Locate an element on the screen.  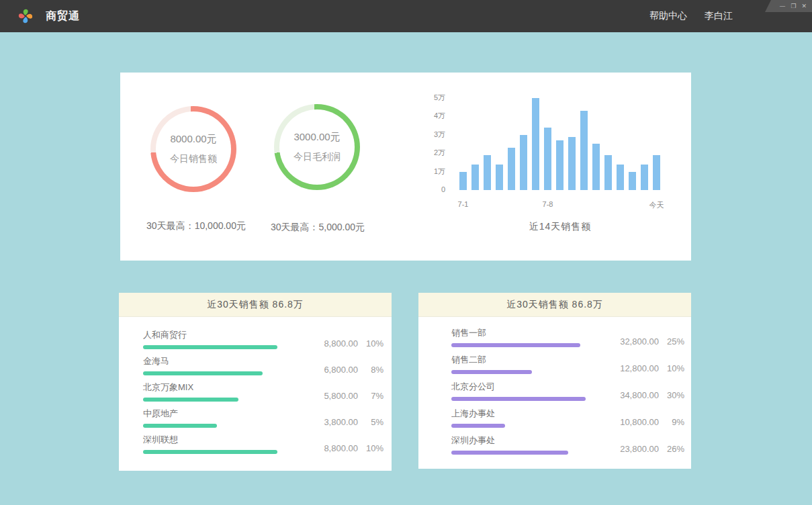
item-percent: 9% is located at coordinates (675, 422).